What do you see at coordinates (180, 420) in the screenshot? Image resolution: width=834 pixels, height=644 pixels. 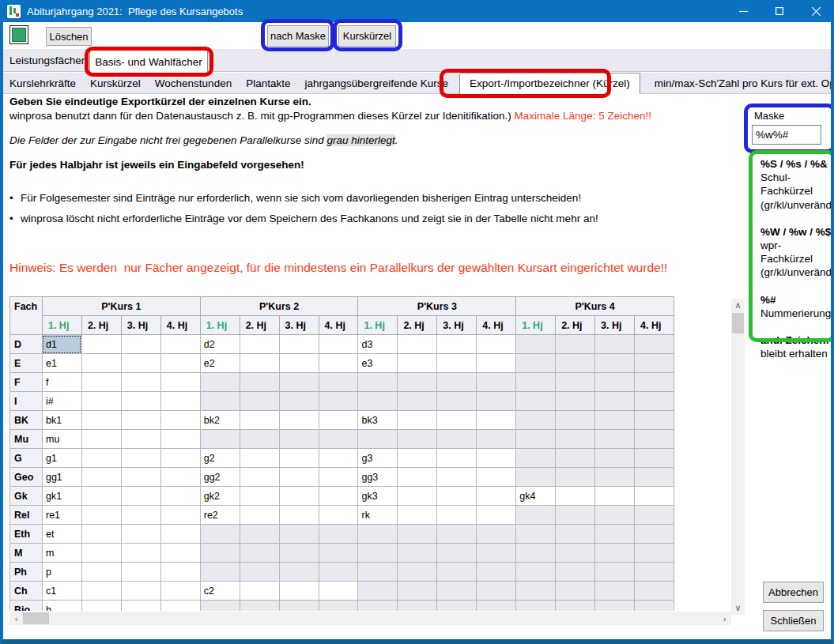 I see `cell-BK-pk1-hj4` at bounding box center [180, 420].